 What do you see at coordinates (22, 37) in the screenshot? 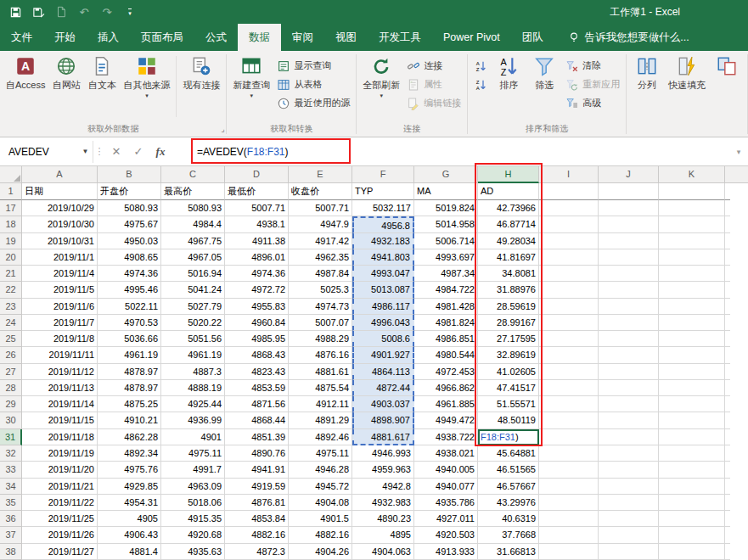
I see `tab-file: 文件` at bounding box center [22, 37].